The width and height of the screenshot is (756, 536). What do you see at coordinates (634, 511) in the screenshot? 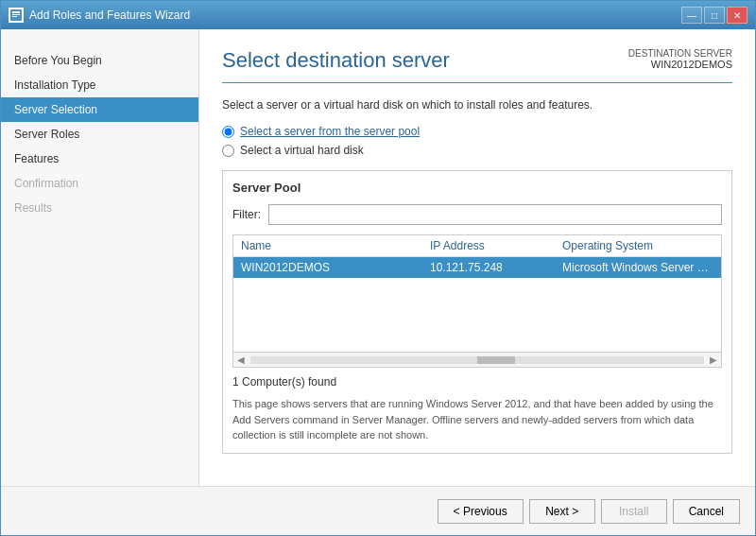
I see `install-button: Install` at bounding box center [634, 511].